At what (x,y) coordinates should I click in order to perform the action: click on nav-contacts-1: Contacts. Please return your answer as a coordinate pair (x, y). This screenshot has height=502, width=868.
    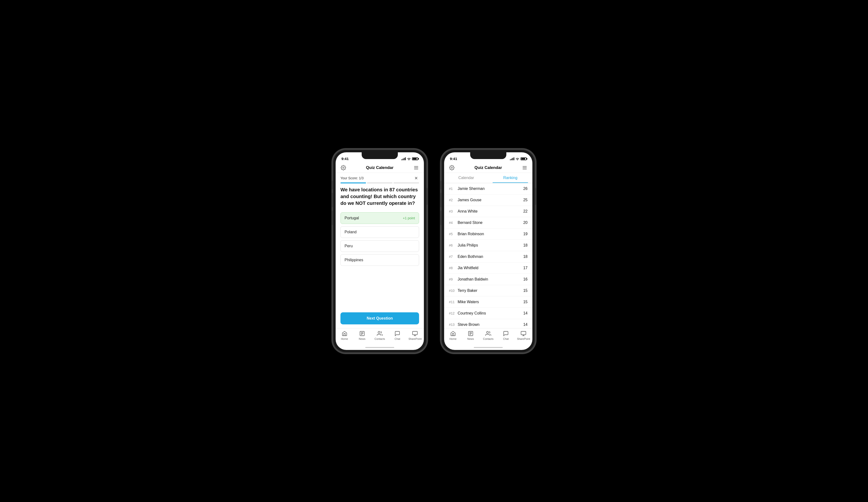
    Looking at the image, I should click on (380, 335).